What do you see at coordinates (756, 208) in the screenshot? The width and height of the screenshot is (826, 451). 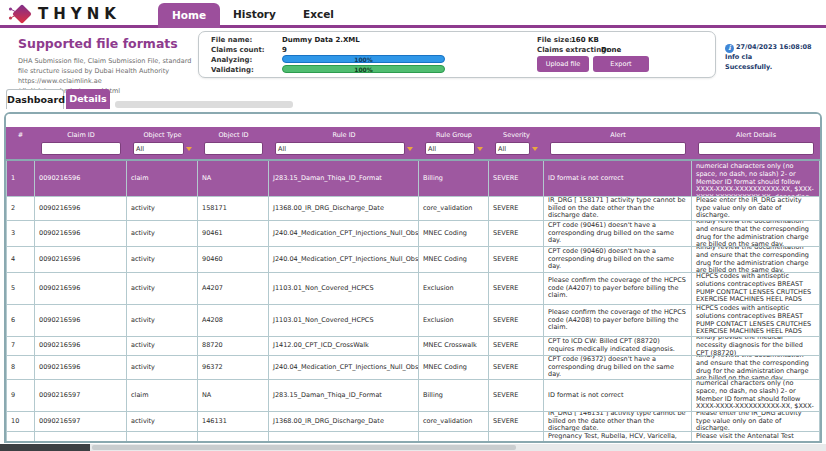 I see `cell-alert-details: Please enter the IR_DRG activity type va…` at bounding box center [756, 208].